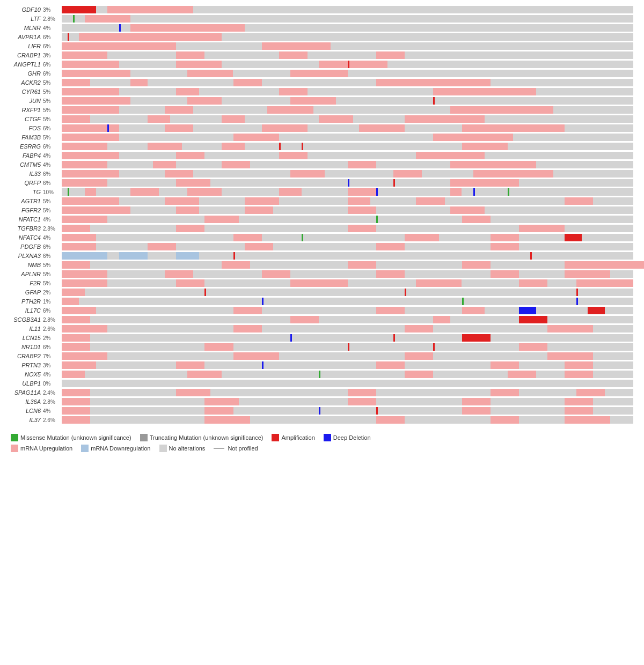 Image resolution: width=644 pixels, height=665 pixels. What do you see at coordinates (53, 356) in the screenshot?
I see `pct-label: 7%` at bounding box center [53, 356].